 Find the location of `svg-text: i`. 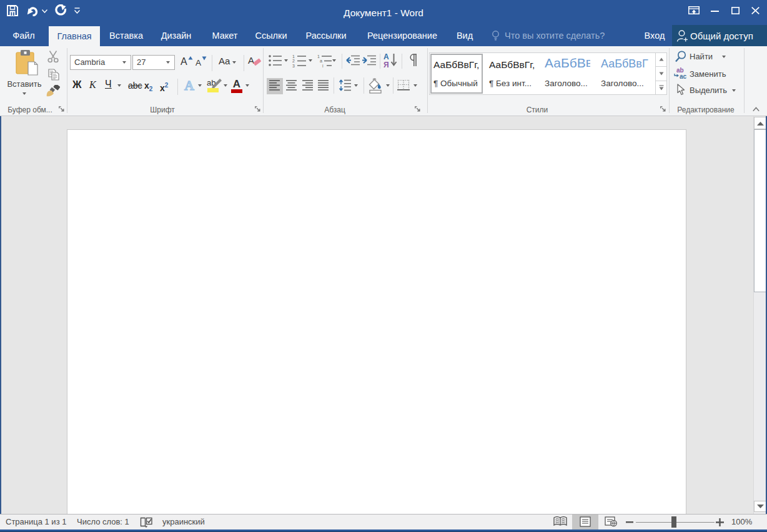

svg-text: i is located at coordinates (323, 66).